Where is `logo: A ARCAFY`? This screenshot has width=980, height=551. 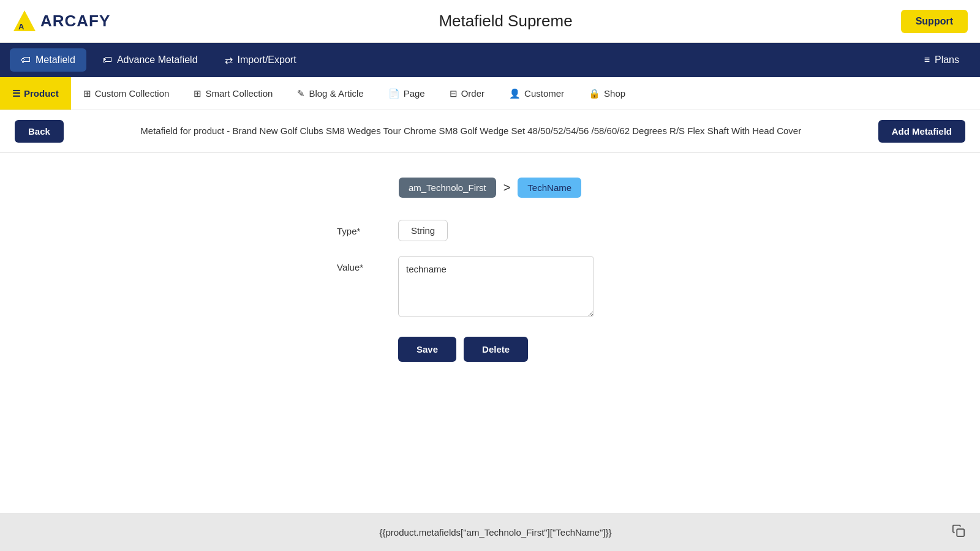
logo: A ARCAFY is located at coordinates (61, 21).